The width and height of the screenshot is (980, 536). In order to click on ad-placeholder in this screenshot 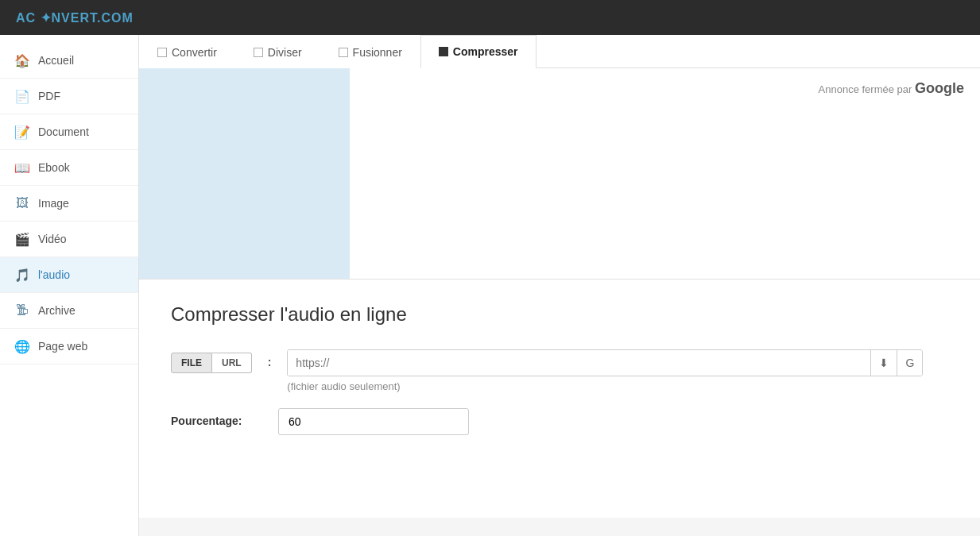, I will do `click(245, 173)`.